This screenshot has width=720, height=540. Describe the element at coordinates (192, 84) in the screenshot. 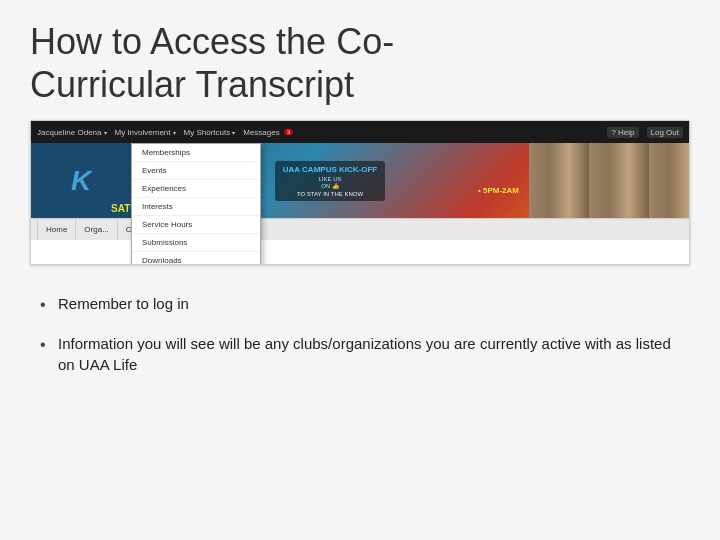

I see `title-line2: Curricular Transcript` at that location.